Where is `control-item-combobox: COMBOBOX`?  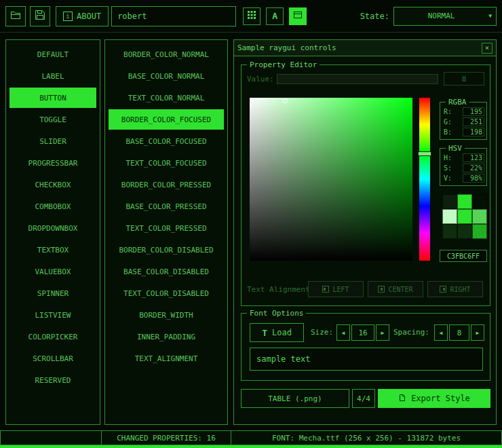 control-item-combobox: COMBOBOX is located at coordinates (53, 206).